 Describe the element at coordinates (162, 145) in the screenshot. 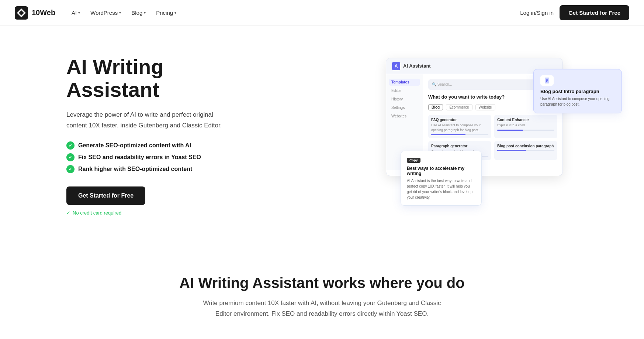

I see `feature-item-1: ✓ Generate SEO-optimized content with AI` at that location.